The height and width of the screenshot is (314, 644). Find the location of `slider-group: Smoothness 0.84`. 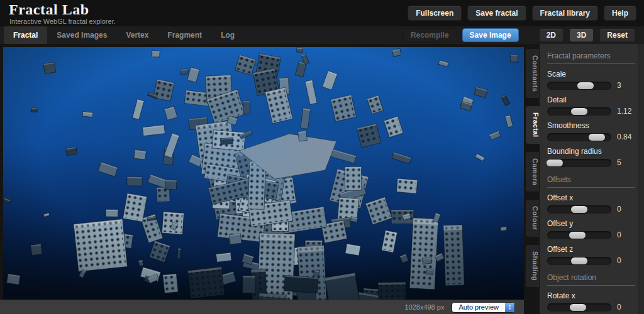

slider-group: Smoothness 0.84 is located at coordinates (596, 131).